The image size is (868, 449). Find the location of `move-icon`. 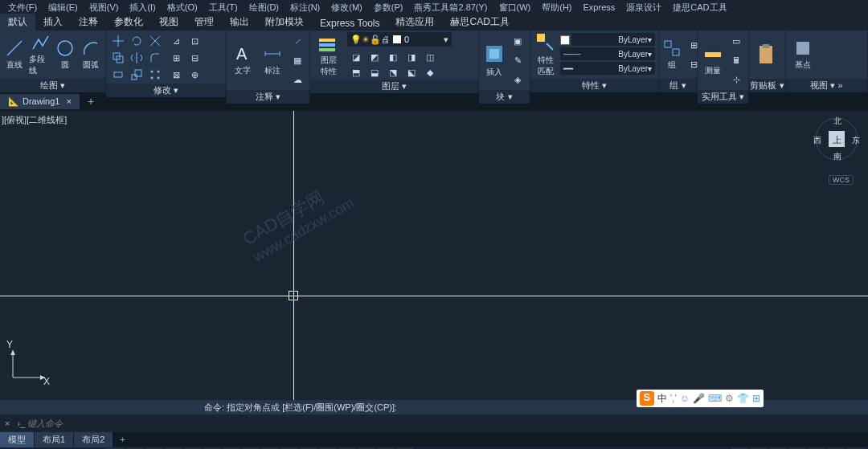

move-icon is located at coordinates (118, 41).